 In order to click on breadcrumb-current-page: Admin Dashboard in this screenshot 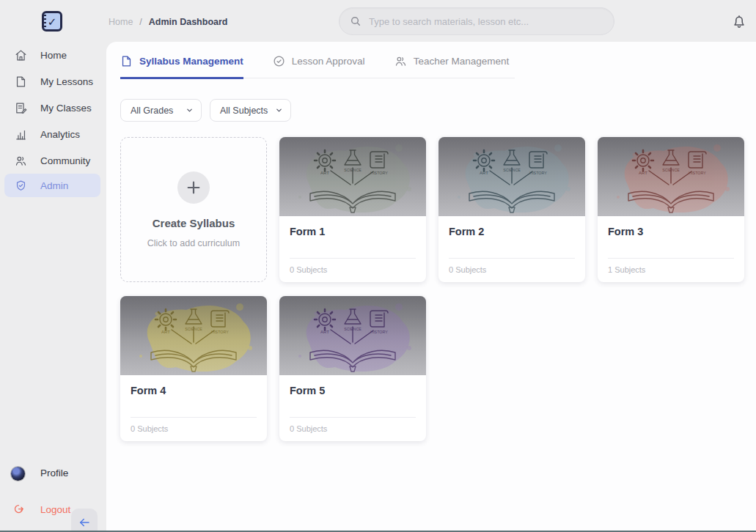, I will do `click(188, 22)`.